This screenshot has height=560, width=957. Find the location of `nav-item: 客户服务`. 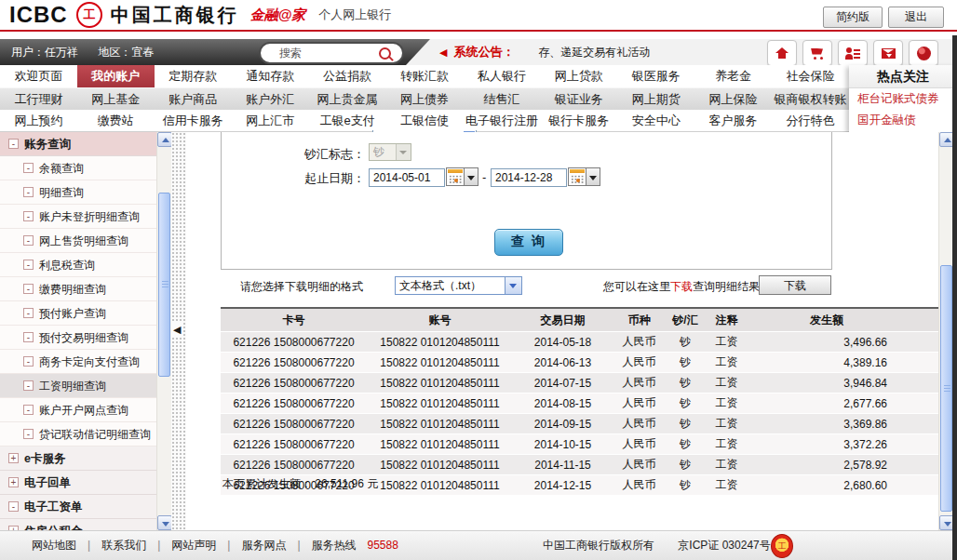

nav-item: 客户服务 is located at coordinates (734, 121).